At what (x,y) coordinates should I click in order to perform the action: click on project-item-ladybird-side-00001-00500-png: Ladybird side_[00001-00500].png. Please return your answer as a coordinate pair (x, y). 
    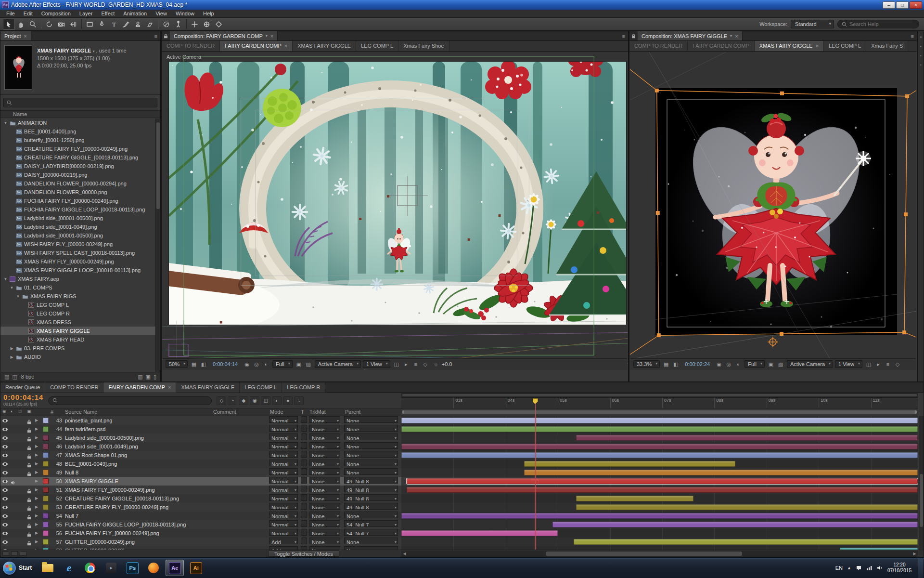
    Looking at the image, I should click on (78, 236).